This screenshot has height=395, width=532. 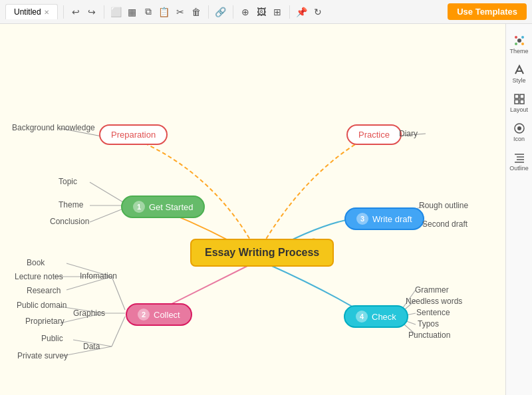 I want to click on redo-icon: ↪, so click(x=92, y=12).